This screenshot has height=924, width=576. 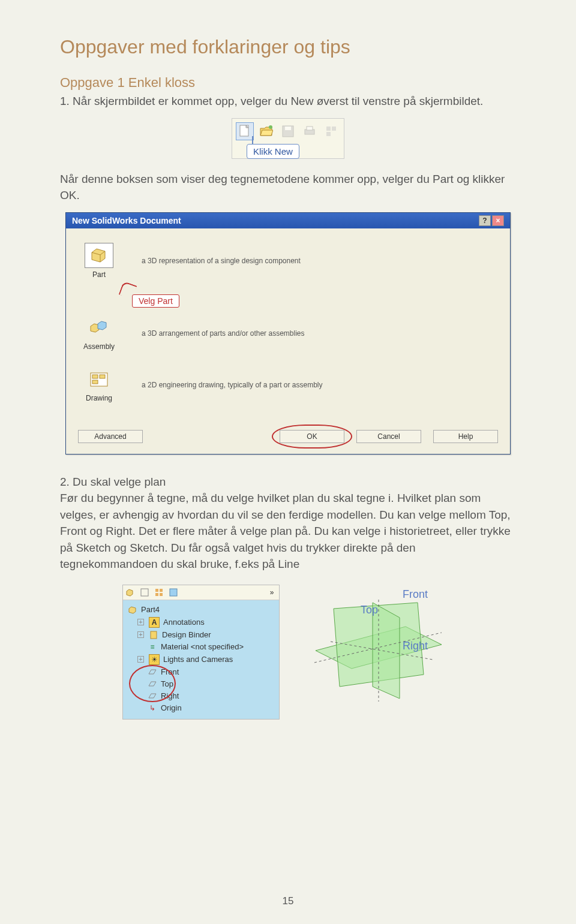 I want to click on para-1: 1. Når skjermbildet er kommet opp, velge…, so click(x=288, y=101).